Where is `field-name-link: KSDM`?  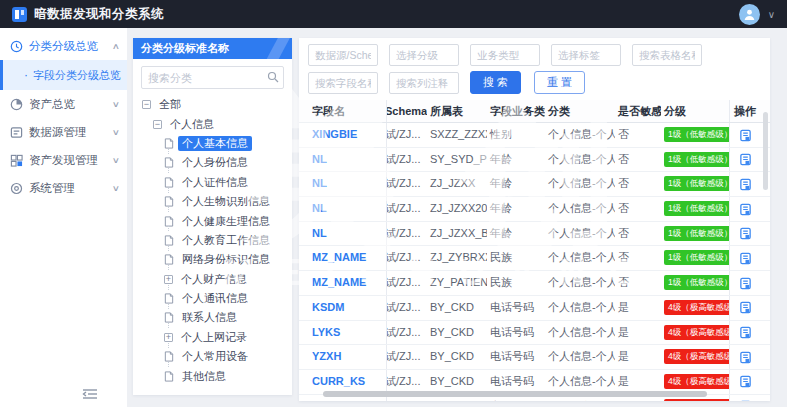
field-name-link: KSDM is located at coordinates (343, 308).